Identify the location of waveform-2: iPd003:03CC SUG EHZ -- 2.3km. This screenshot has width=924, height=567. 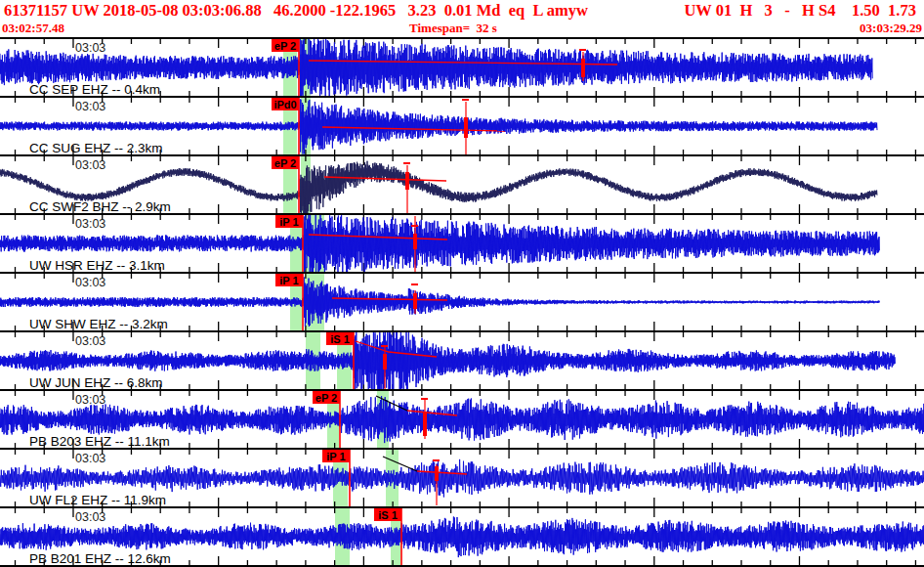
(462, 126).